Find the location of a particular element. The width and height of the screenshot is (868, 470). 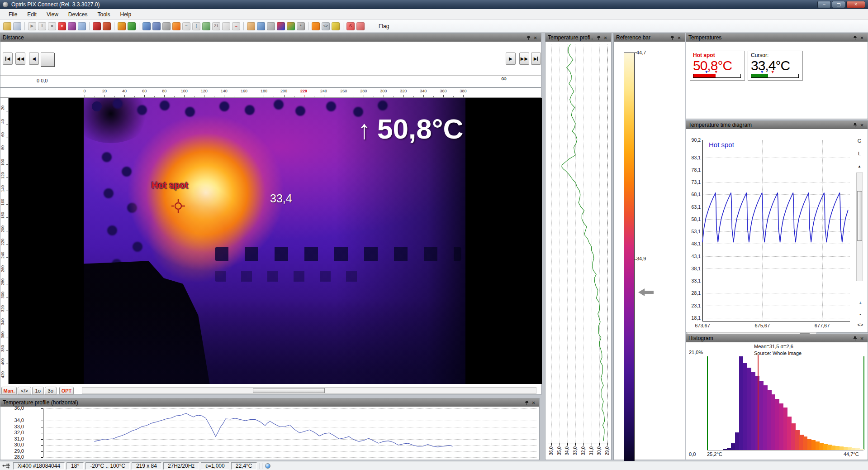

image-control-3: 3σ is located at coordinates (51, 391).